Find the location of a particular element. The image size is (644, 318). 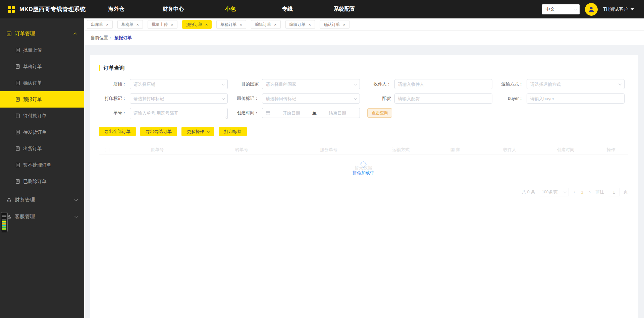

allocate-input-wrap is located at coordinates (443, 99).